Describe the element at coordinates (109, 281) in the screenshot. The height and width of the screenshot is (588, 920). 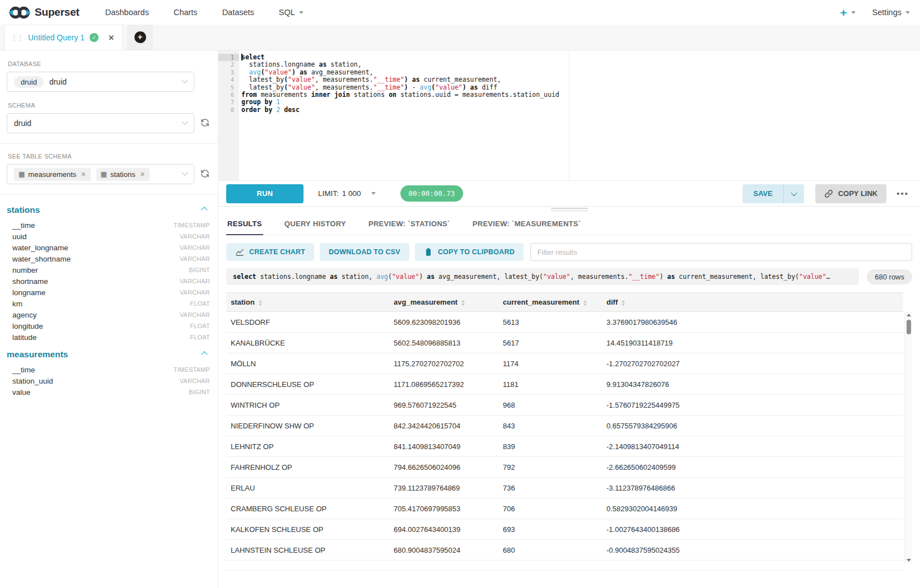
I see `schema-column-row: shortnameVARCHAR` at that location.